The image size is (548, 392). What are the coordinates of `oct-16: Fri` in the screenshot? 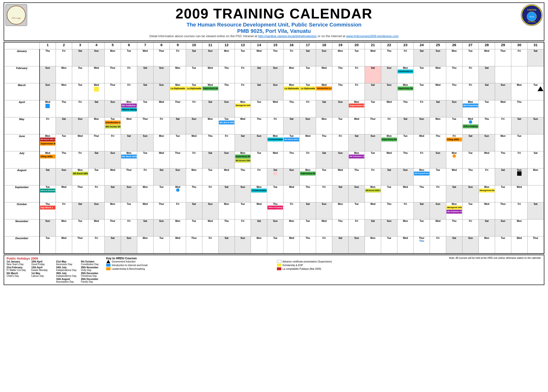 It's located at (291, 211).